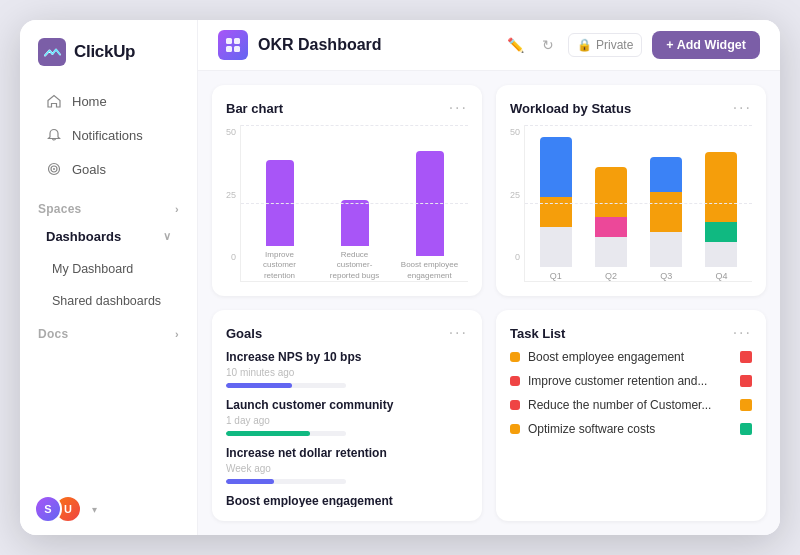  What do you see at coordinates (177, 209) in the screenshot?
I see `spaces-arrow: ›` at bounding box center [177, 209].